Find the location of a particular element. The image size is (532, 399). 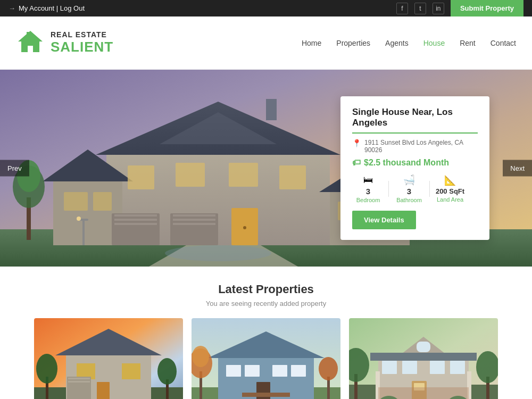

header: REAL ESTATE SALIENT Home Properties Agen… is located at coordinates (266, 43).